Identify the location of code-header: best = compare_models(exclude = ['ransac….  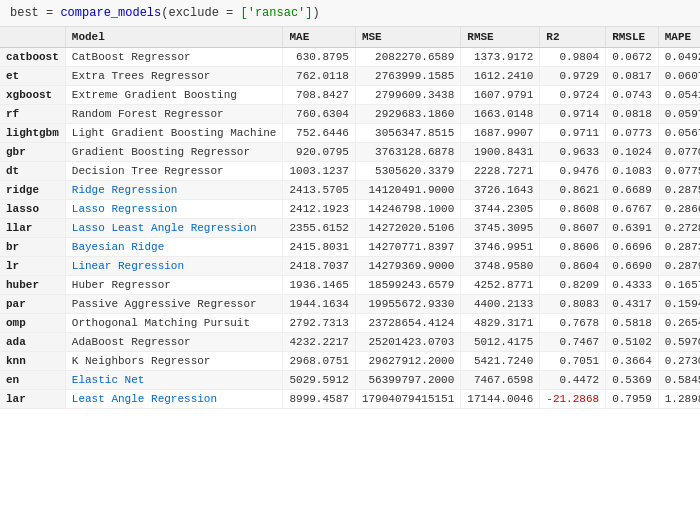
(350, 14).